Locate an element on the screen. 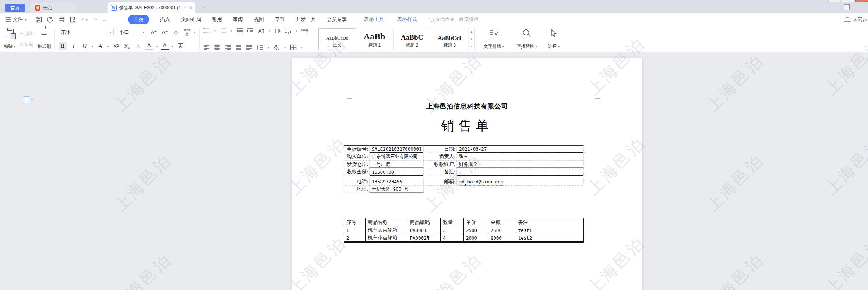  find-replace-button: 查找替换▾ is located at coordinates (527, 39).